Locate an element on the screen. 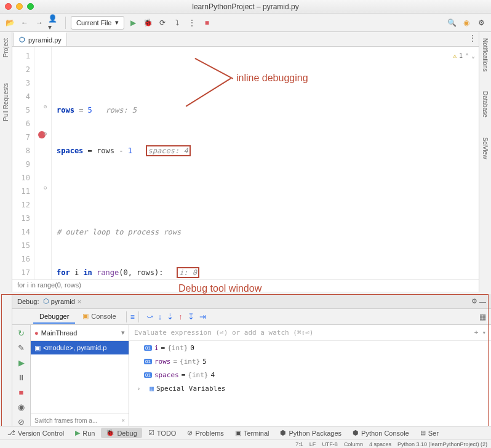 This screenshot has width=491, height=448. user-icon: 👤▾ is located at coordinates (54, 23).